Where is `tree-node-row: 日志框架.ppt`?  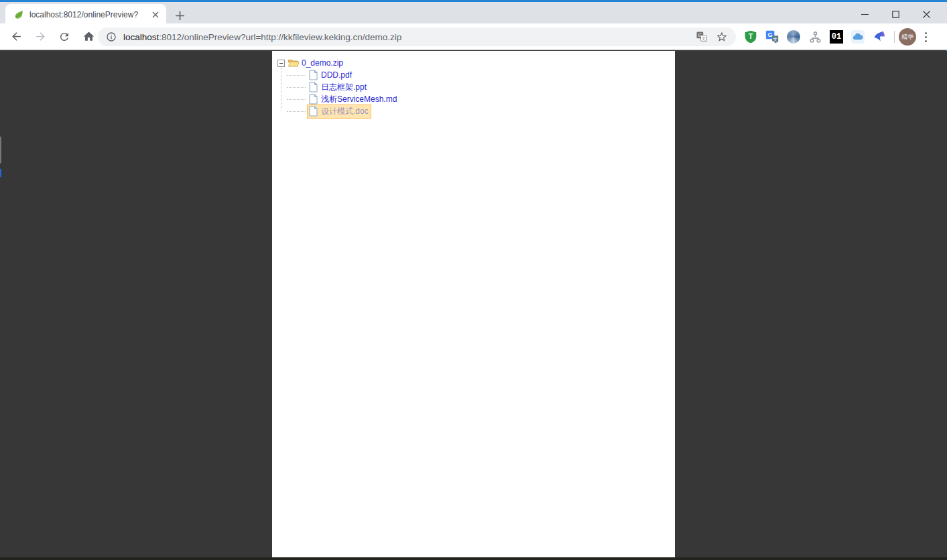
tree-node-row: 日志框架.ppt is located at coordinates (476, 87).